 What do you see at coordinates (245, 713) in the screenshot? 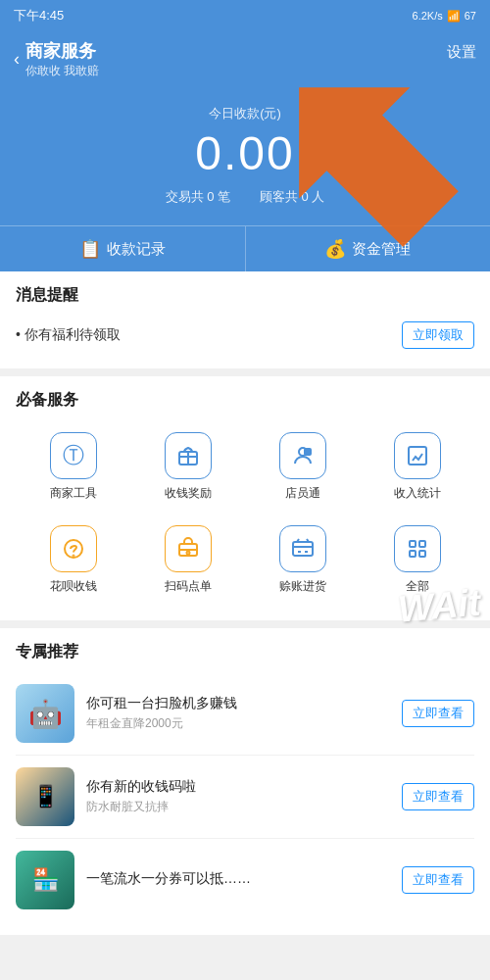
I see `rec-item-0: 🤖 你可租一台扫脸机多赚钱 年租金直降2000元 立即查看` at bounding box center [245, 713].